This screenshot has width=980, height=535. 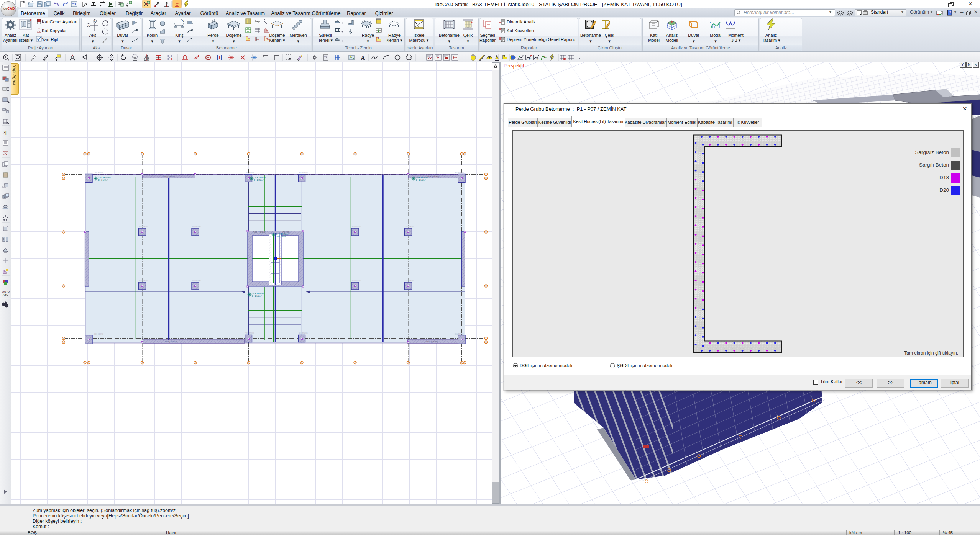 I want to click on svg-text: 1, so click(x=89, y=25).